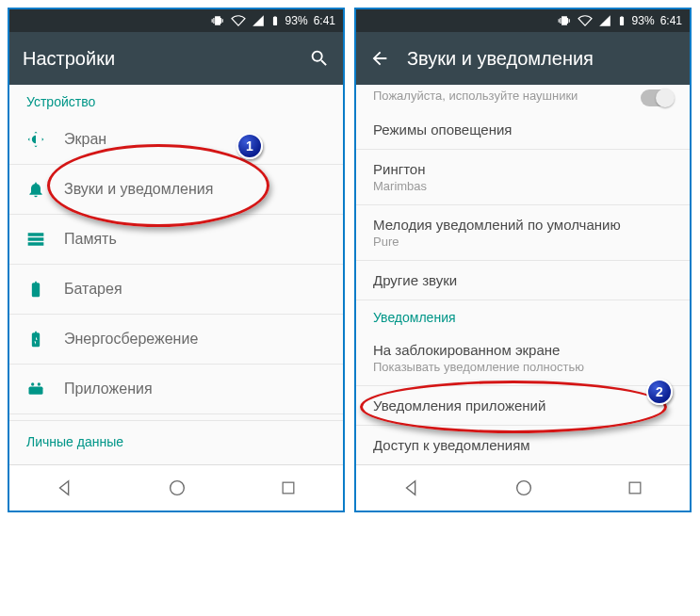 The width and height of the screenshot is (700, 616). What do you see at coordinates (138, 189) in the screenshot?
I see `item-label: Звуки и уведомления` at bounding box center [138, 189].